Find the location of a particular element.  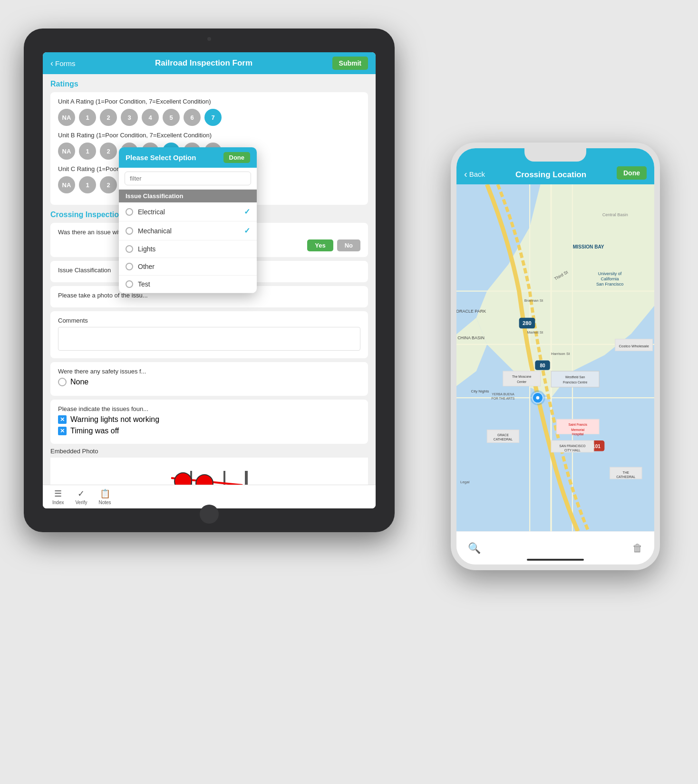

svg-text: California is located at coordinates (610, 279).